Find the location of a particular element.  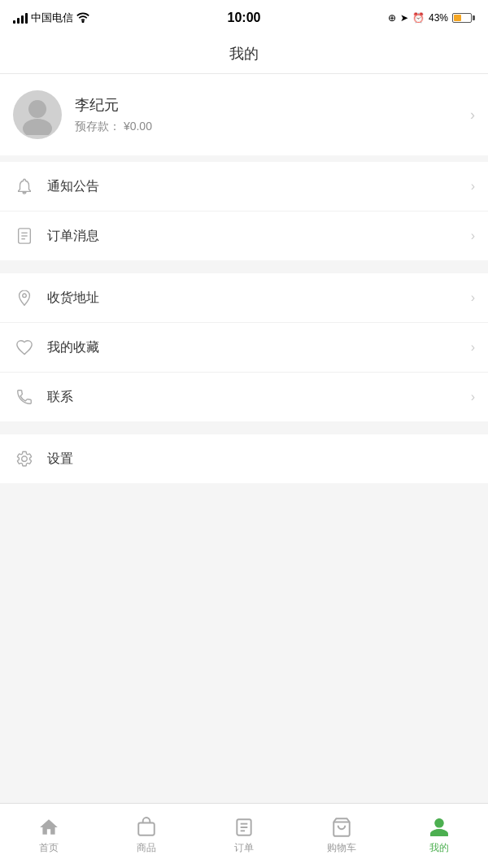

tab-mine: 我的 is located at coordinates (439, 836).